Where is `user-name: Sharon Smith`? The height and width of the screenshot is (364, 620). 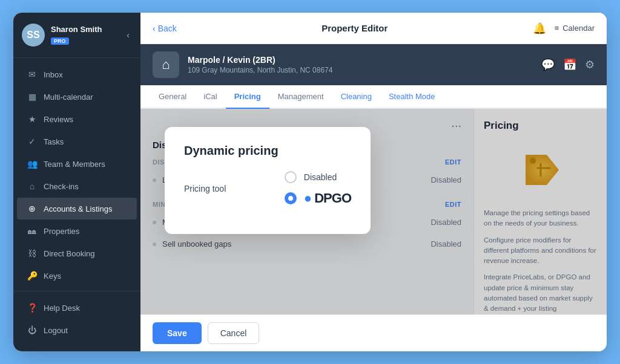 user-name: Sharon Smith is located at coordinates (87, 30).